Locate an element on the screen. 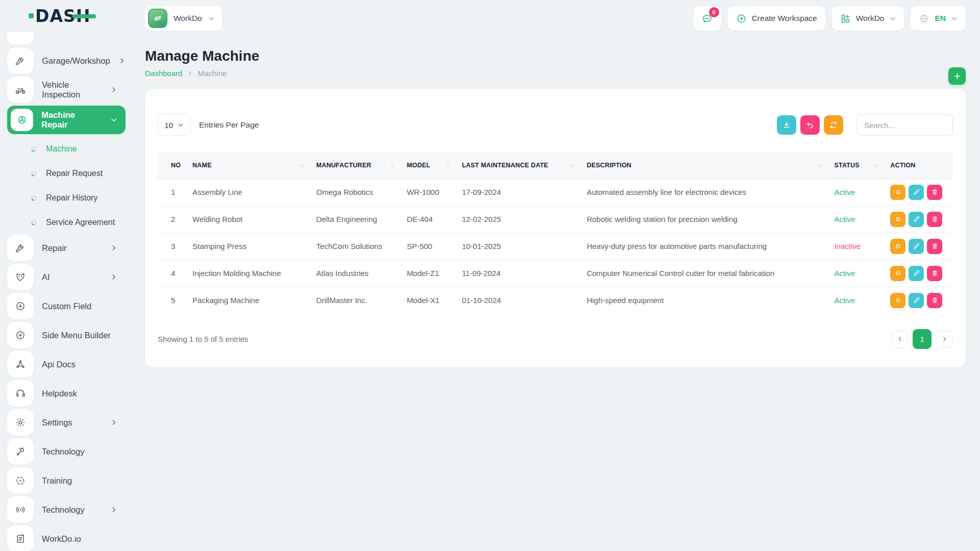 The height and width of the screenshot is (551, 980). cell-description: Robotic welding station for precision we… is located at coordinates (705, 219).